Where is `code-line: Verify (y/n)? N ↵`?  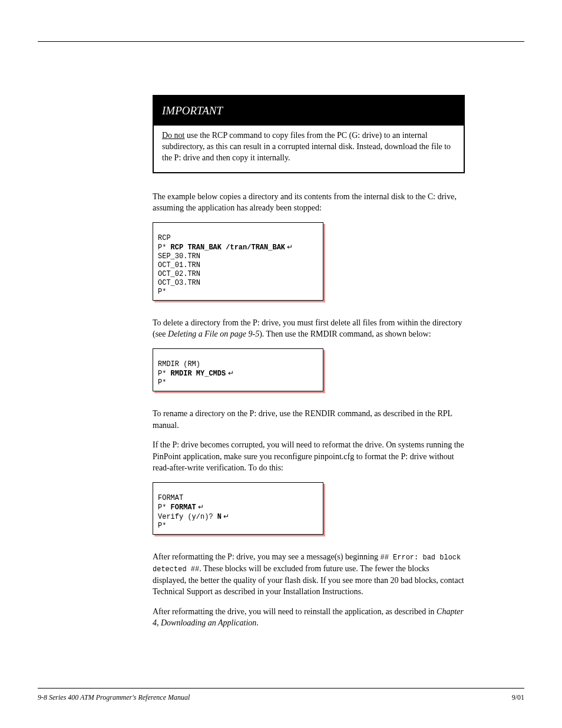 code-line: Verify (y/n)? N ↵ is located at coordinates (238, 517).